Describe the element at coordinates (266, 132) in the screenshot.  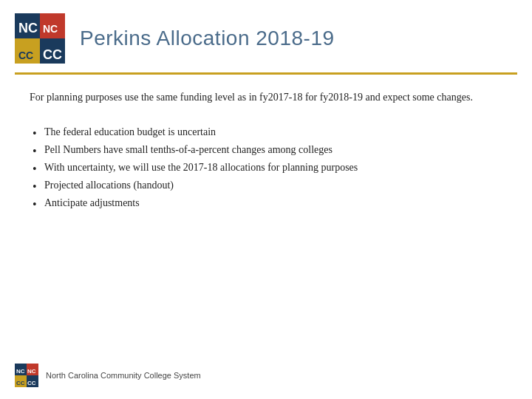
I see `list-item: The federal education budget is uncertai…` at that location.